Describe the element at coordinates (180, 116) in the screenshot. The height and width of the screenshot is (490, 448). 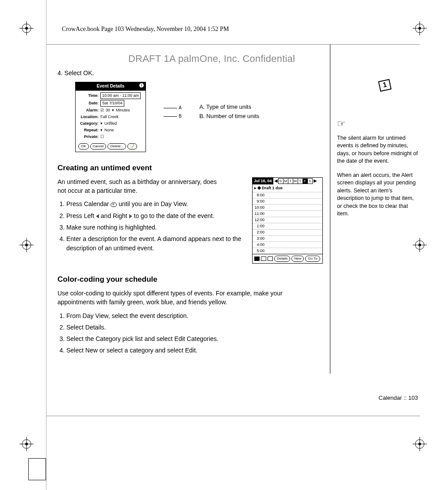
I see `callout-b: B` at that location.